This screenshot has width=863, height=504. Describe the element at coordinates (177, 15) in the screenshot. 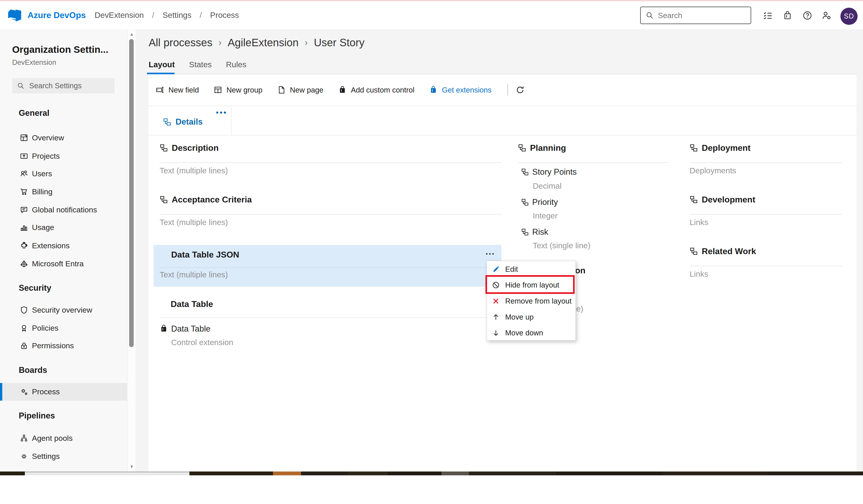

I see `breadcrumb-settings: Settings` at that location.